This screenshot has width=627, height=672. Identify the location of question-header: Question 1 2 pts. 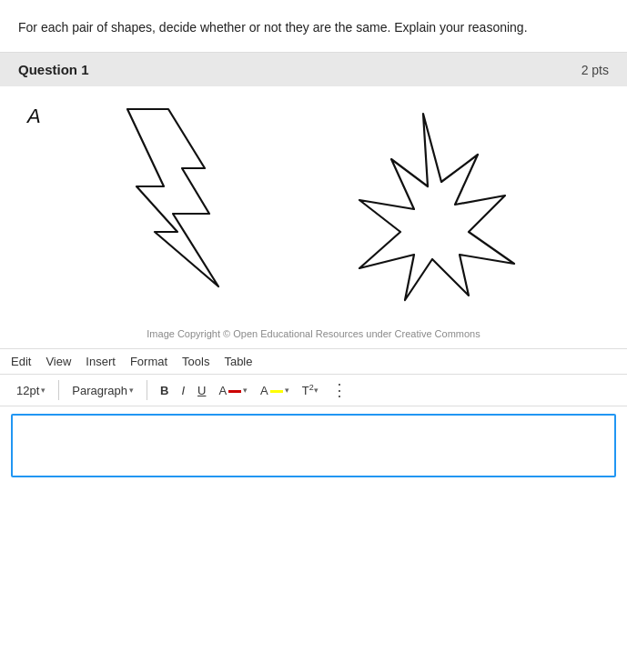
(313, 69).